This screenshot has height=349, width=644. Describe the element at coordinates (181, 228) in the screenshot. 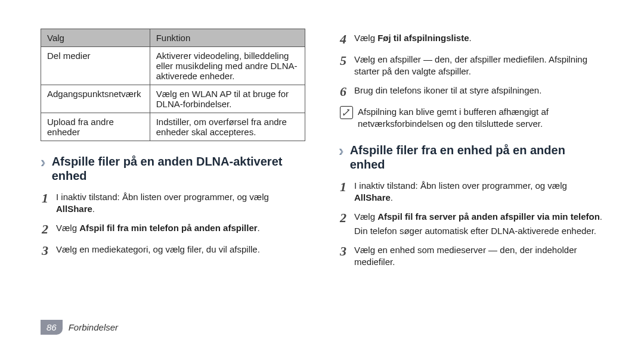

I see `step-body: Vælg Afspil fil fra min telefon på anden…` at that location.